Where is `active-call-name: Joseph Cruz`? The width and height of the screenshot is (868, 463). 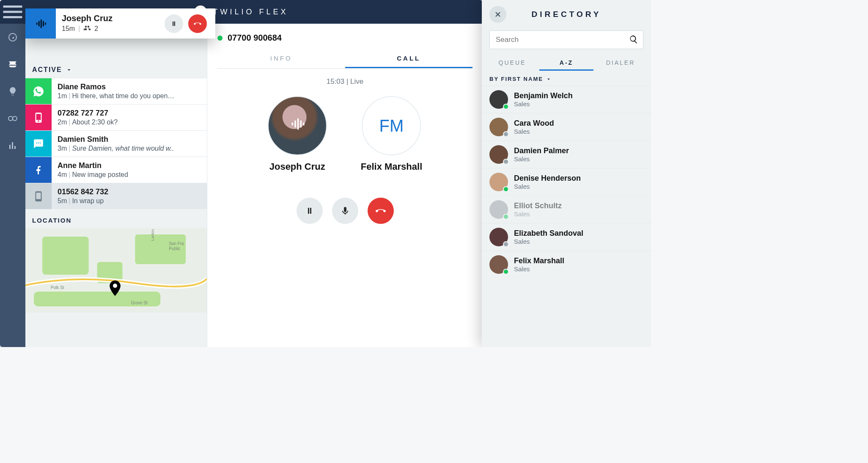
active-call-name: Joseph Cruz is located at coordinates (110, 19).